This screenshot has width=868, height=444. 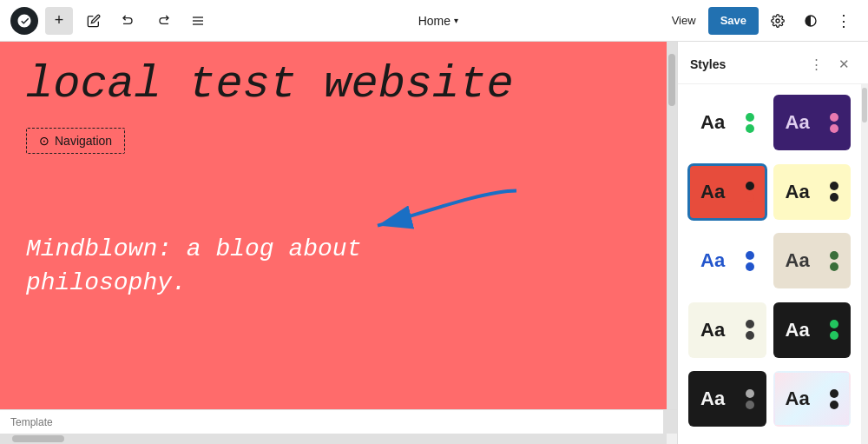 I want to click on page-title-button: Home ▾, so click(x=438, y=21).